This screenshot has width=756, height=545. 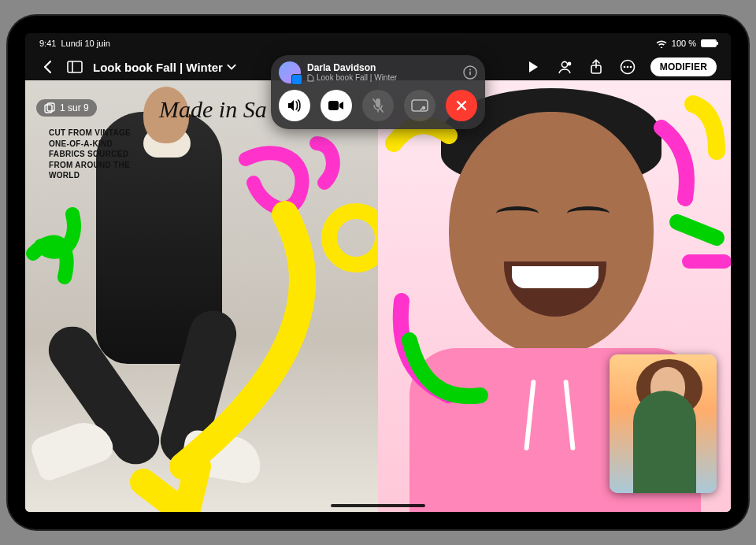 I want to click on back-button, so click(x=48, y=67).